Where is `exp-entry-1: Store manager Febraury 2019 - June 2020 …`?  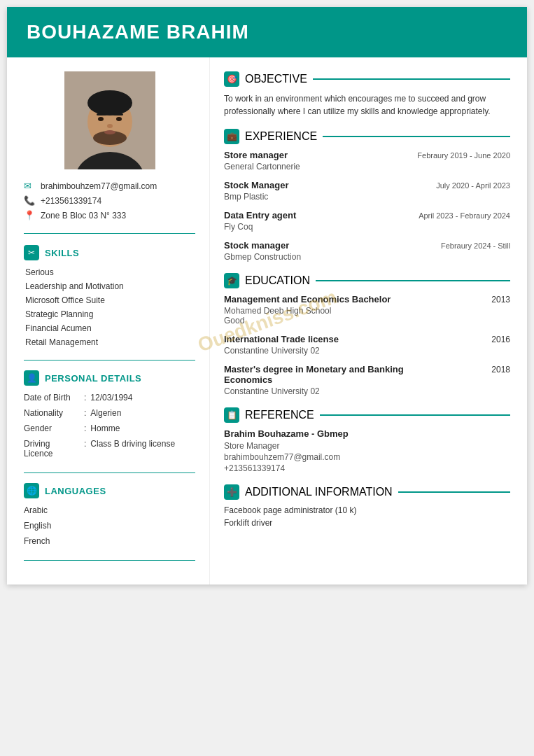
exp-entry-1: Store manager Febraury 2019 - June 2020 … is located at coordinates (367, 161).